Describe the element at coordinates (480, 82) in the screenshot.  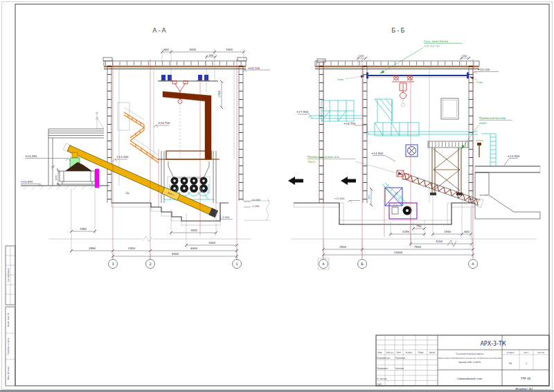
I see `b-upor-right: Упор` at that location.